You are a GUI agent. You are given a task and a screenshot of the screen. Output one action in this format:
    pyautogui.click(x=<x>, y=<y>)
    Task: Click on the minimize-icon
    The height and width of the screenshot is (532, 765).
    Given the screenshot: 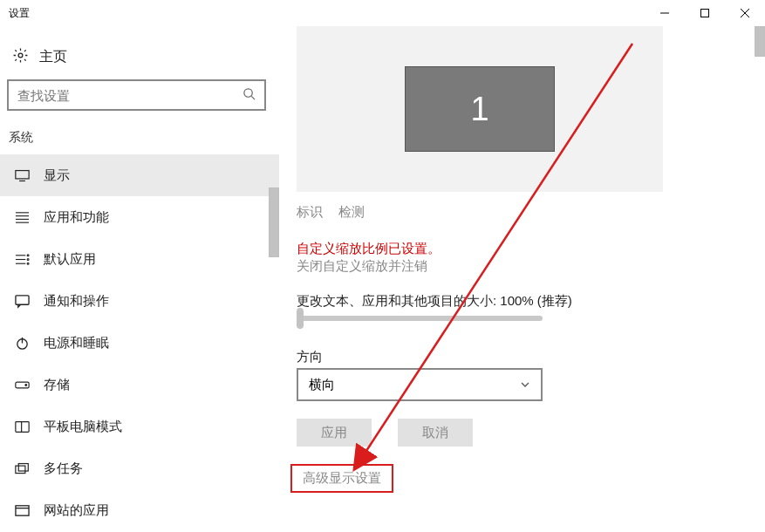 What is the action you would take?
    pyautogui.click(x=665, y=13)
    